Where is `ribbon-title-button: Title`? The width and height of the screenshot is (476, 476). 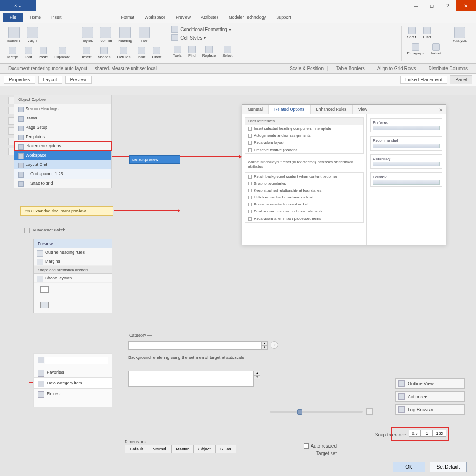 ribbon-title-button: Title is located at coordinates (144, 35).